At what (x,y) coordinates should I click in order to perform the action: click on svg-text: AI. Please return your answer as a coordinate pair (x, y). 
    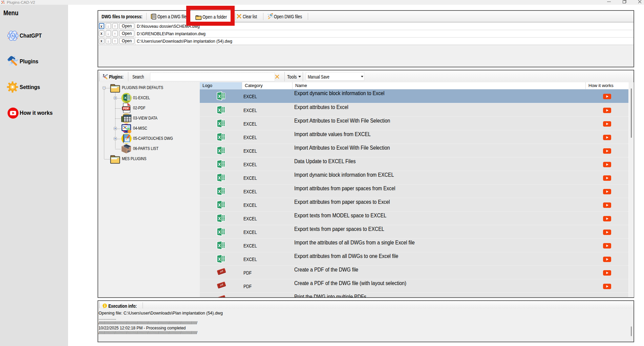
    Looking at the image, I should click on (13, 36).